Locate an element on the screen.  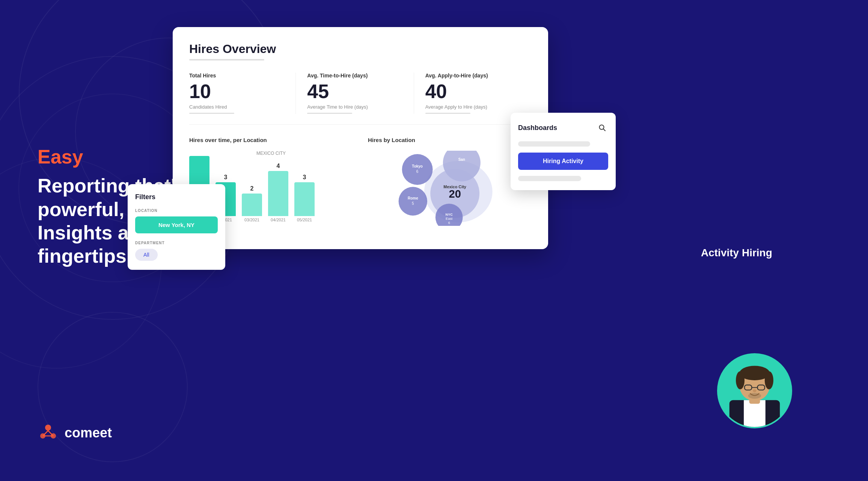
svg-text: East is located at coordinates (449, 219).